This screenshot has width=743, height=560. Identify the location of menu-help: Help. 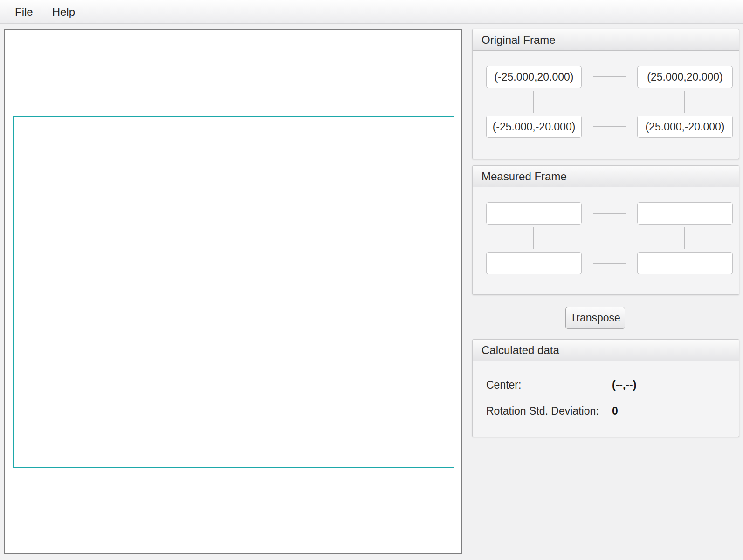
(63, 12).